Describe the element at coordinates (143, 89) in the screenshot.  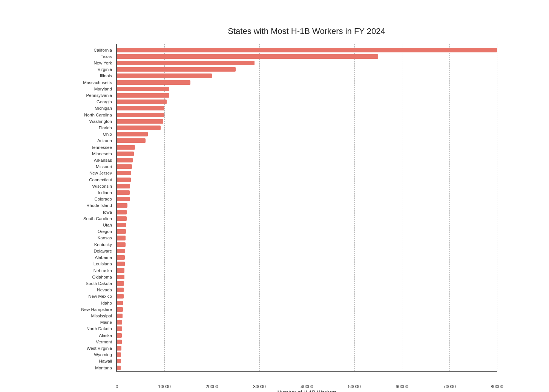
I see `bar-maryland` at that location.